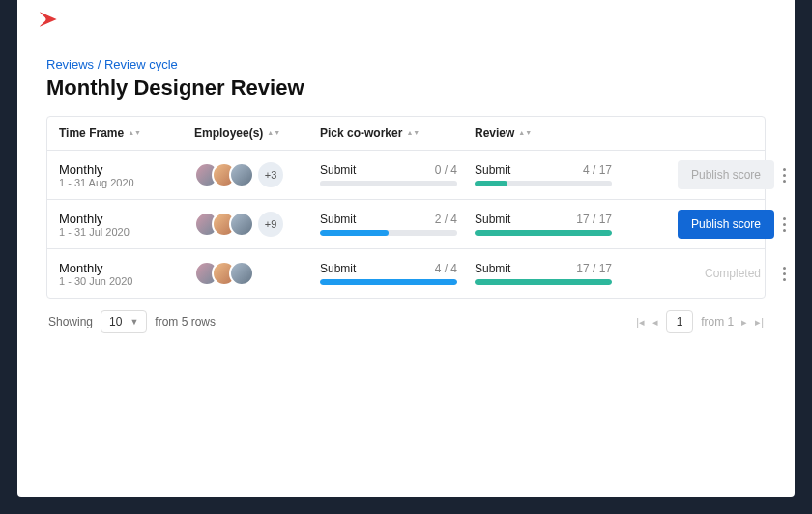 This screenshot has height=514, width=812. I want to click on page-size-select: 10 ▼, so click(124, 322).